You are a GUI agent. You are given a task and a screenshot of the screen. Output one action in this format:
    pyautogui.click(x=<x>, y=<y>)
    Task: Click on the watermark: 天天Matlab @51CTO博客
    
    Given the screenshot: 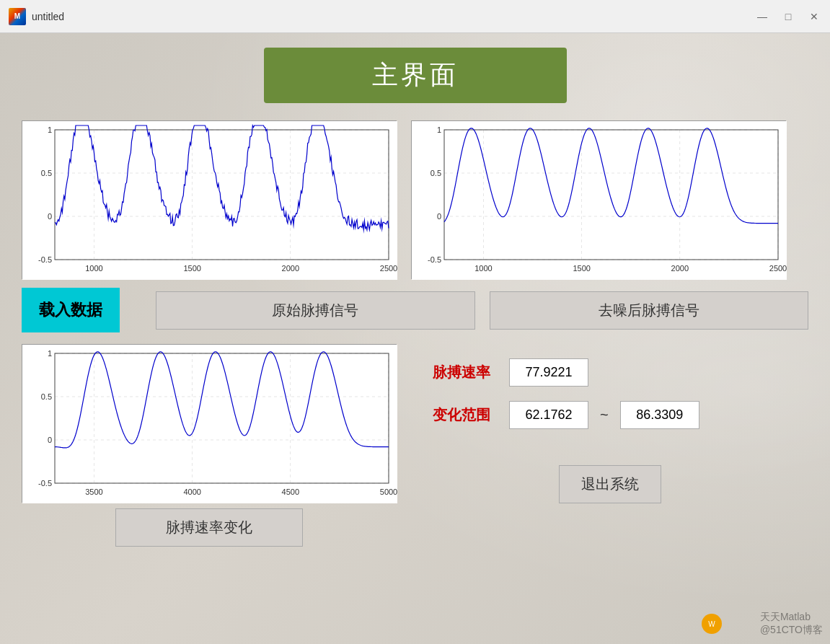 What is the action you would take?
    pyautogui.click(x=792, y=624)
    